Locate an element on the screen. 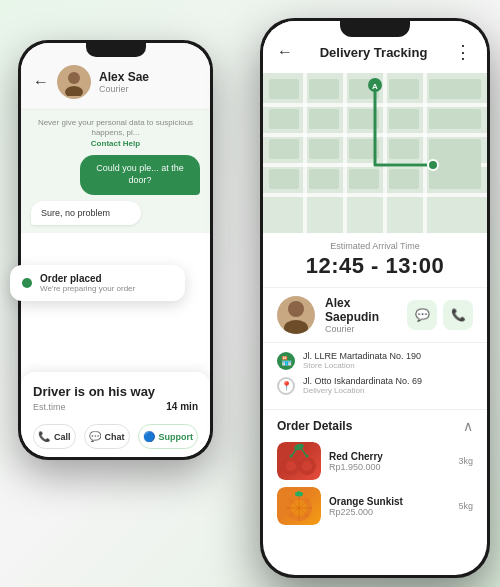 The width and height of the screenshot is (500, 587). courier-role-left: Courier is located at coordinates (124, 89).